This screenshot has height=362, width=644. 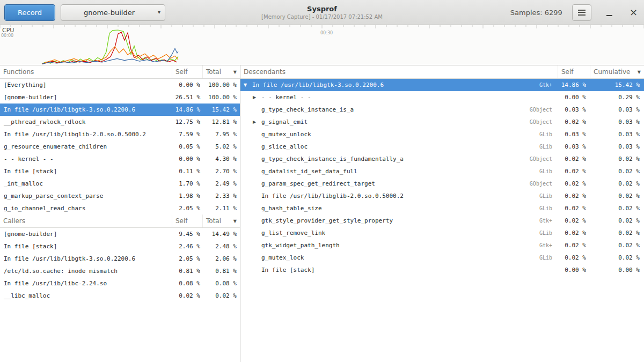 What do you see at coordinates (327, 221) in the screenshot?
I see `function-name: gtk_style_provider_get_style_property` at bounding box center [327, 221].